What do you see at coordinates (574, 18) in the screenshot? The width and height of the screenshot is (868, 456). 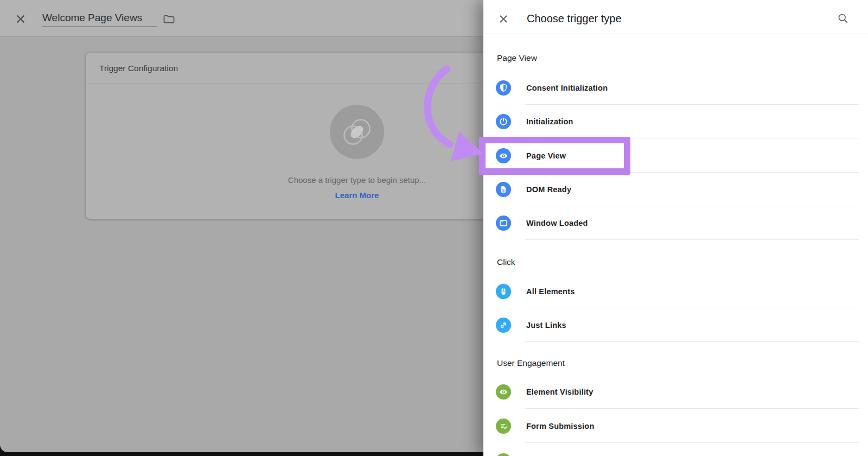 I see `panel-title: Choose trigger type` at bounding box center [574, 18].